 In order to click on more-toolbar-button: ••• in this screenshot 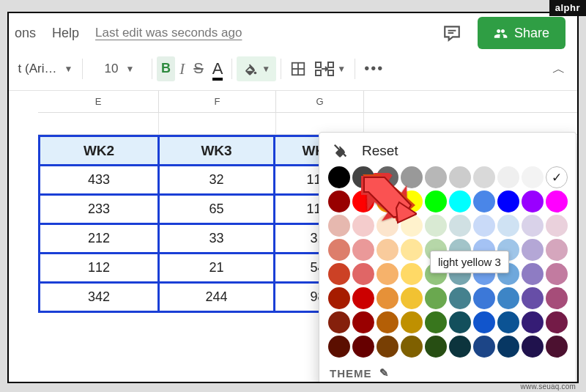, I will do `click(374, 69)`.